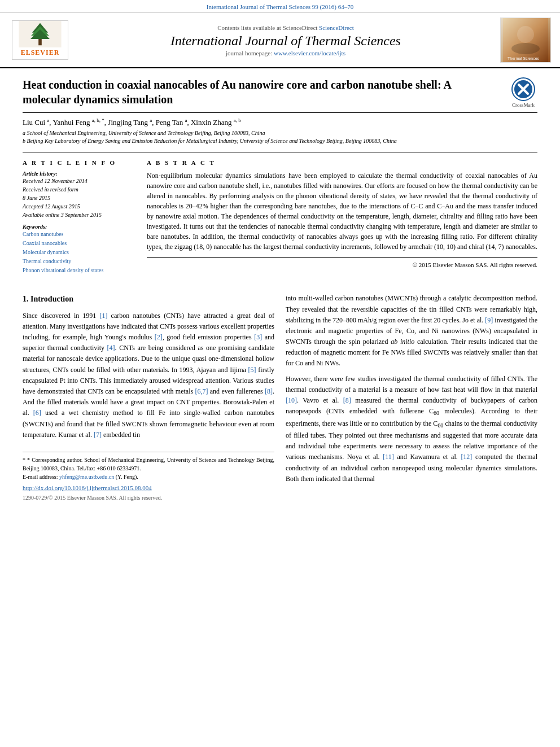 The image size is (560, 747). I want to click on ref-6b: [6], so click(37, 413).